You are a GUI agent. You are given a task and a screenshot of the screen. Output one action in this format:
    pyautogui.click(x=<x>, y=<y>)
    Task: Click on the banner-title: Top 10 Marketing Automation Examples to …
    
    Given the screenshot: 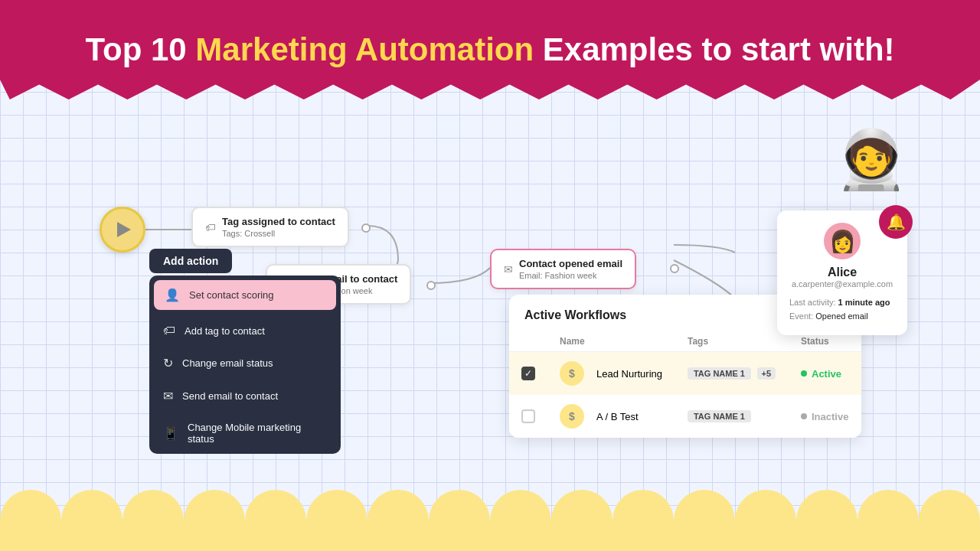 What is the action you would take?
    pyautogui.click(x=490, y=50)
    